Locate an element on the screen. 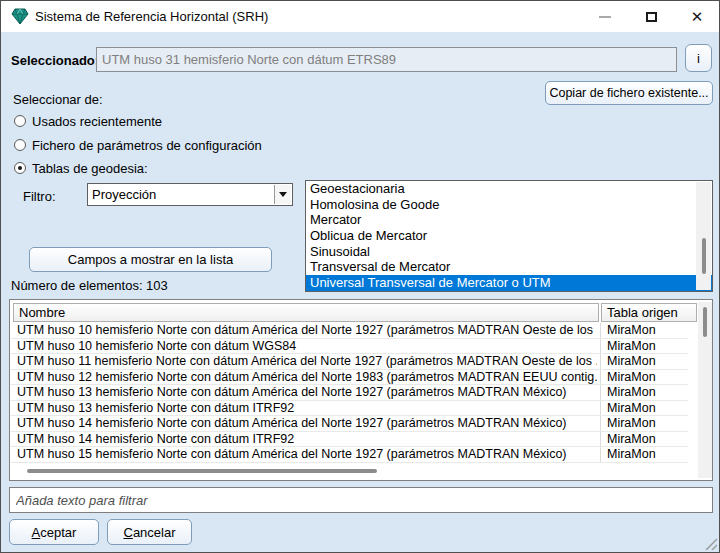 The image size is (720, 553). table-row: UTM huso 11 hemisferio Norte con dátum A… is located at coordinates (350, 362).